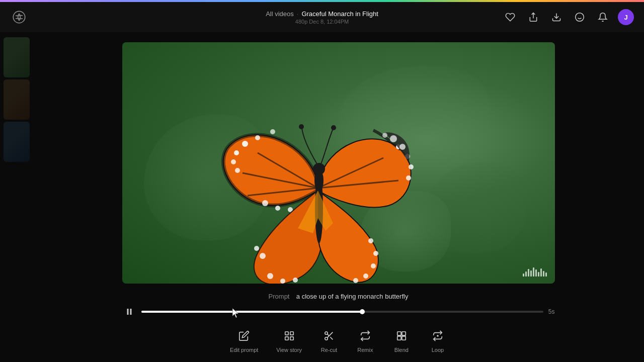 This screenshot has width=644, height=362. What do you see at coordinates (568, 17) in the screenshot?
I see `header-actions: J` at bounding box center [568, 17].